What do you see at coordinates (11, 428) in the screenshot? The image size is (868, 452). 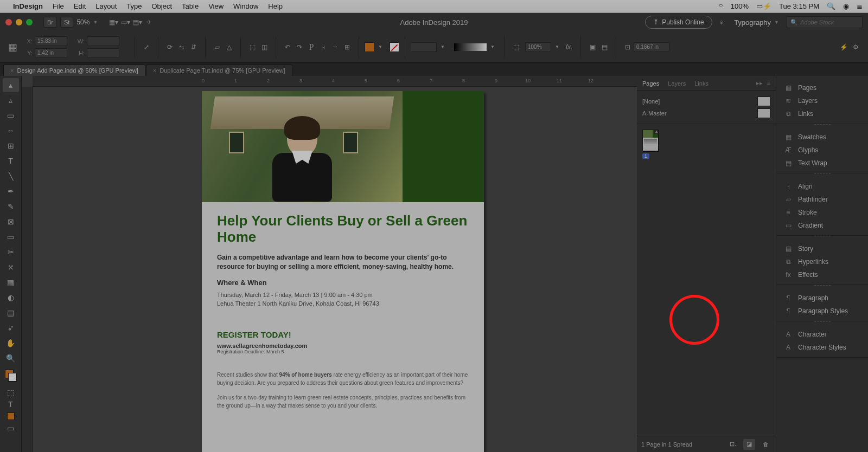 I see `screen-mode-toggle: ▭` at bounding box center [11, 428].